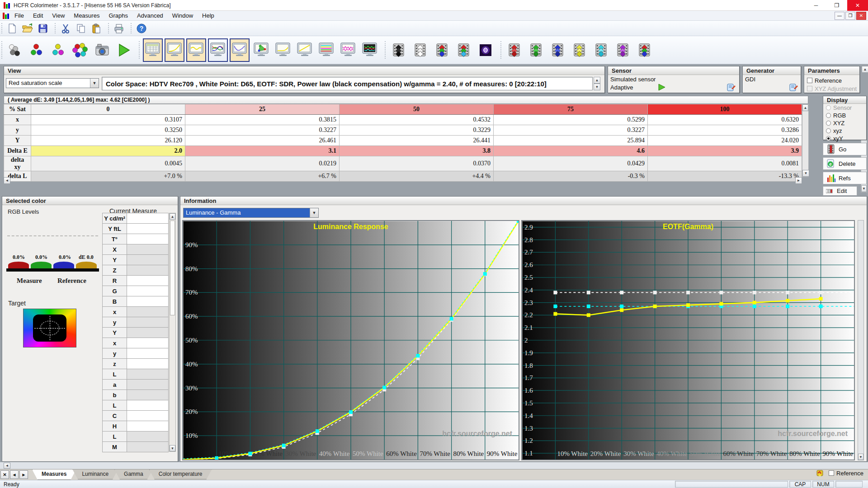  Describe the element at coordinates (417, 151) in the screenshot. I see `cell-delta-e-50: 3.8` at that location.